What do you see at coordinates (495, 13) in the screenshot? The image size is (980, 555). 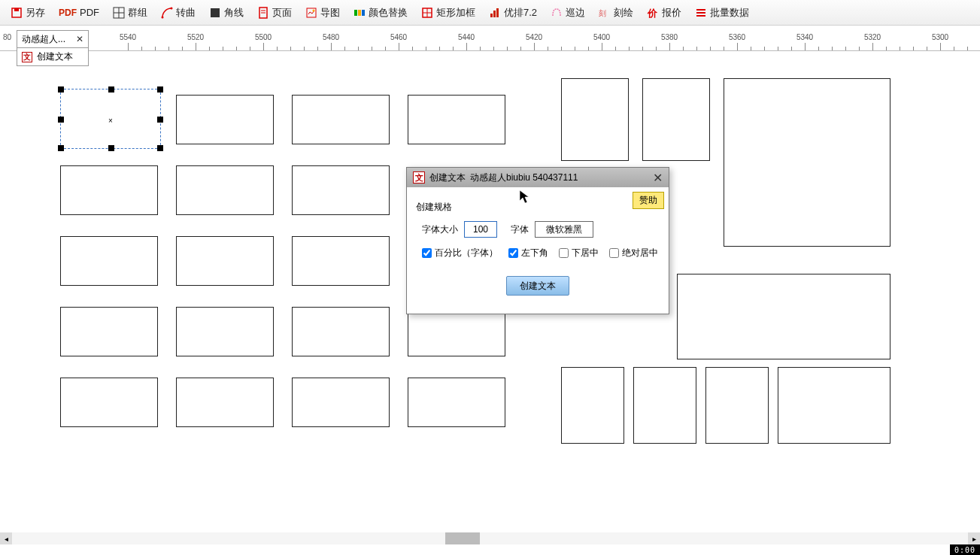 I see `bars-icon` at bounding box center [495, 13].